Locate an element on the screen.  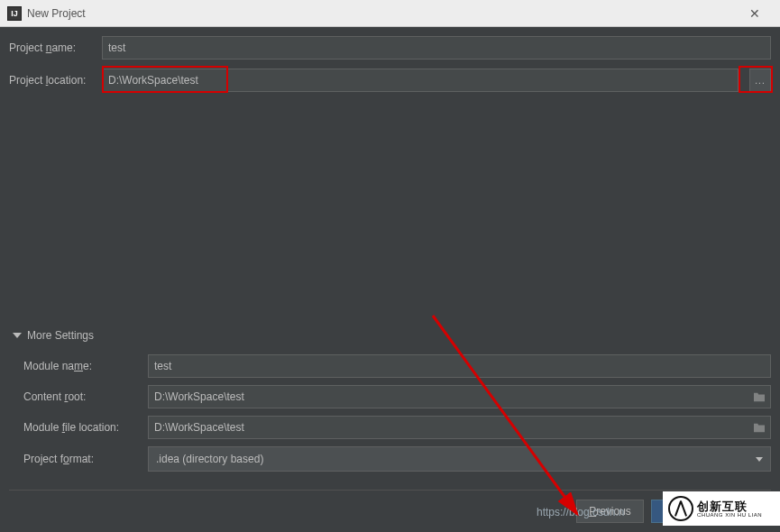
project-name-input is located at coordinates (436, 48).